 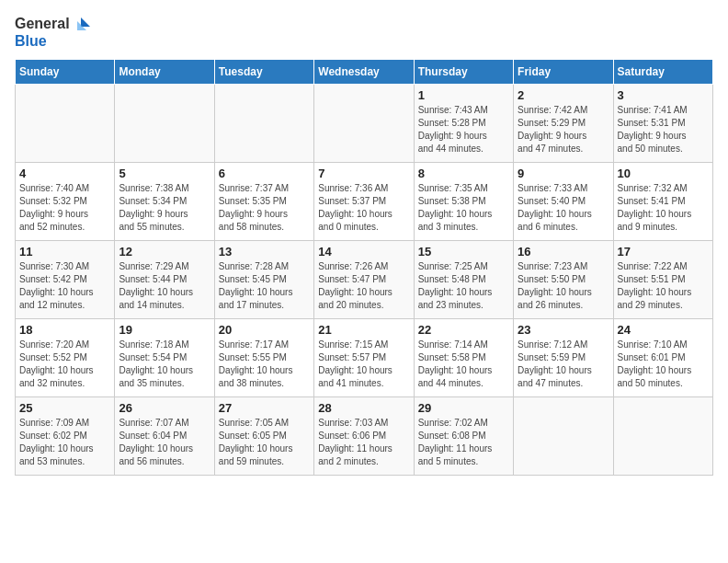 What do you see at coordinates (165, 280) in the screenshot?
I see `calendar-cell: 12Sunrise: 7:29 AM Sunset: 5:44 PM Dayli…` at bounding box center [165, 280].